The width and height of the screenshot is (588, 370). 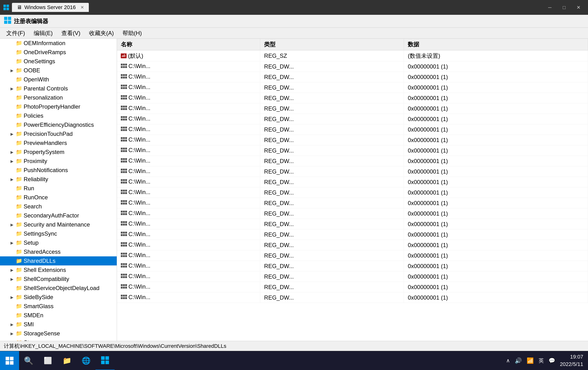 I want to click on menu-favorites: 收藏夹(A), so click(x=102, y=33).